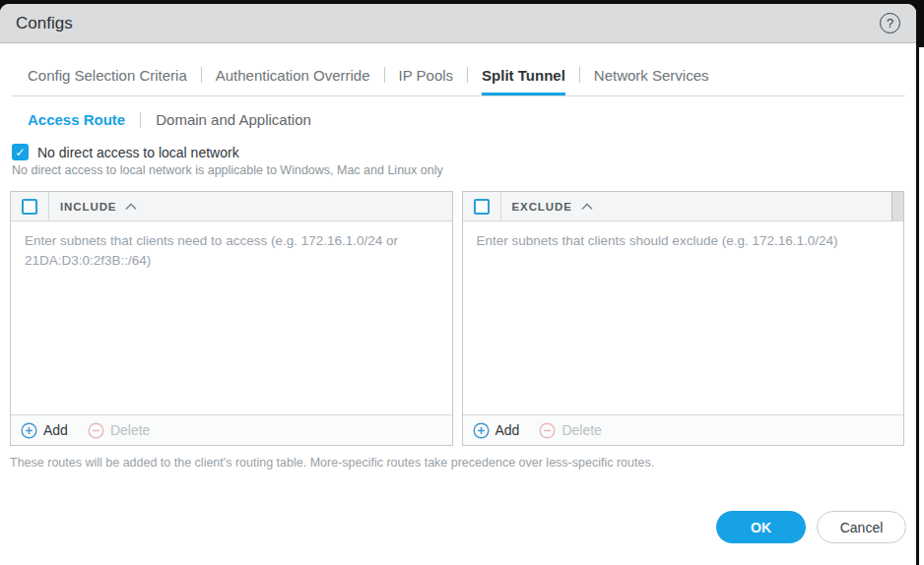  Describe the element at coordinates (294, 81) in the screenshot. I see `tab-authentication-override: Authentication Override` at that location.